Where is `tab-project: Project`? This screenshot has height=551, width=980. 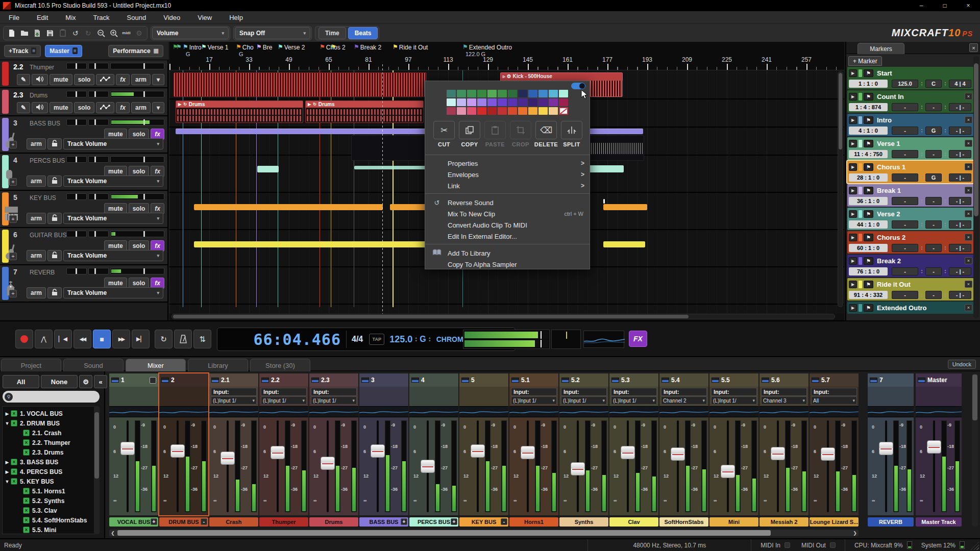 tab-project: Project is located at coordinates (31, 365).